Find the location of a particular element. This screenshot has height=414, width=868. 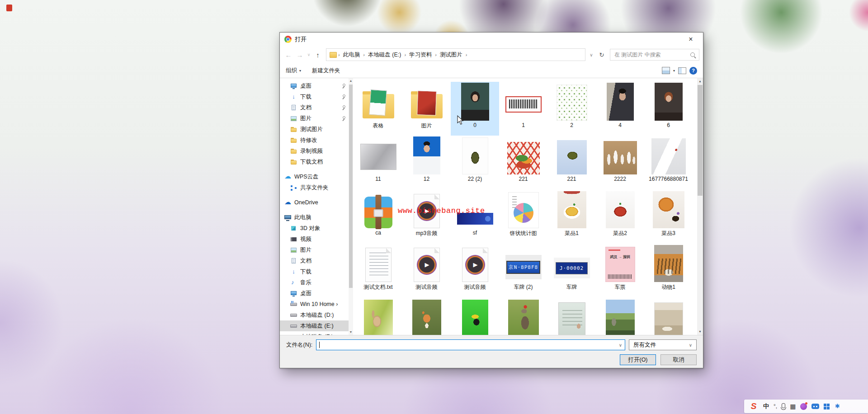

sidebar-item-pictures-pinned: 图片 is located at coordinates (316, 118).